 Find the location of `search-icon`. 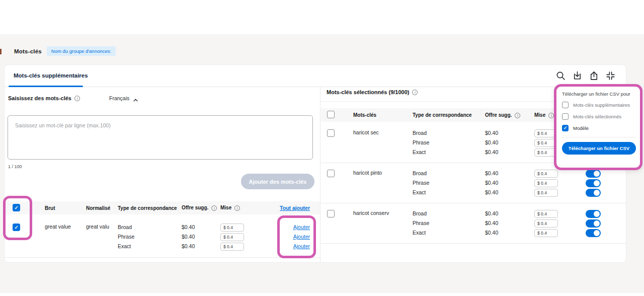

search-icon is located at coordinates (560, 76).